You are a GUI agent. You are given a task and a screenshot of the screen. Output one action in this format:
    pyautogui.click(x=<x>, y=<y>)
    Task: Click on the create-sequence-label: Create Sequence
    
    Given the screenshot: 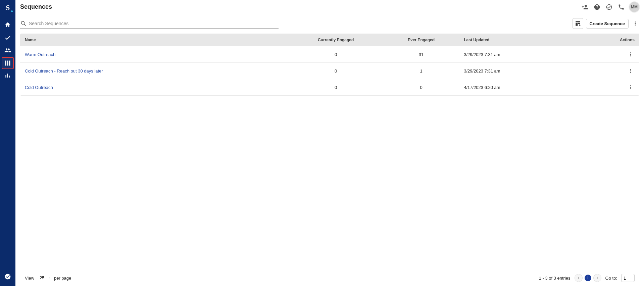 What is the action you would take?
    pyautogui.click(x=607, y=23)
    